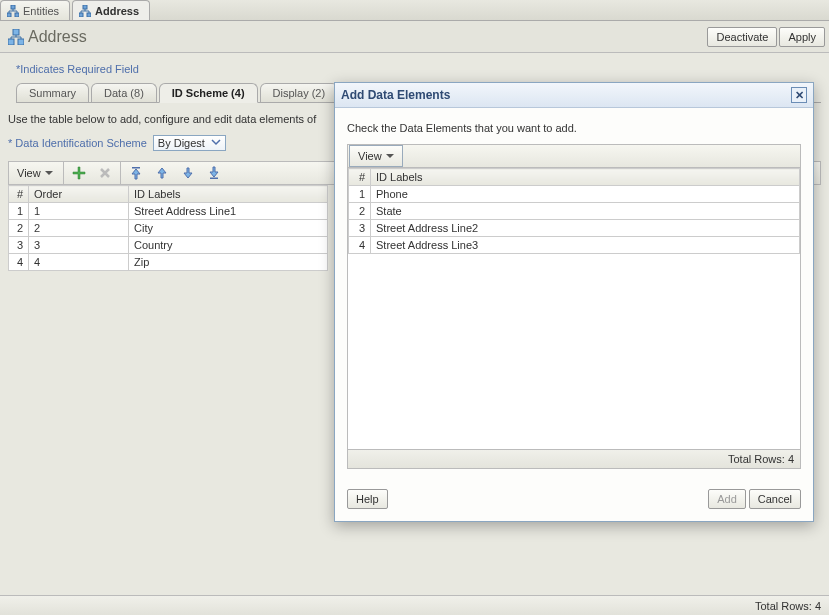 This screenshot has width=829, height=615. I want to click on move-up-button, so click(162, 173).